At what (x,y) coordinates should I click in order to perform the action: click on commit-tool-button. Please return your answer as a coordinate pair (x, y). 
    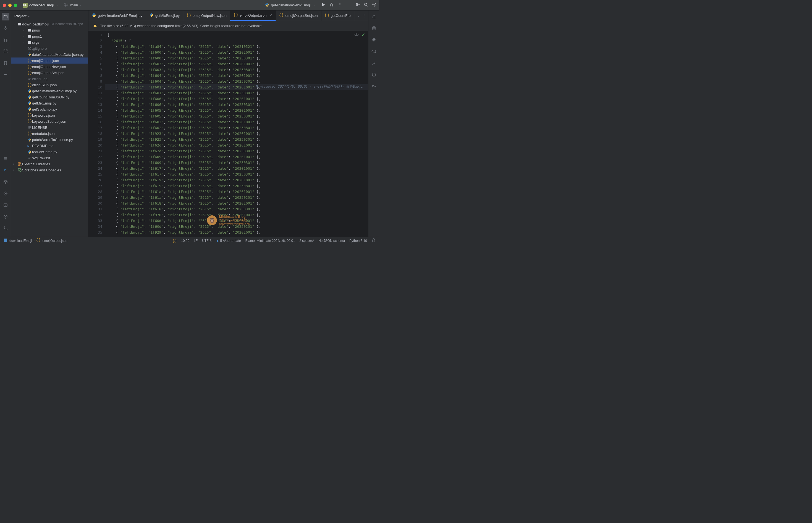
    Looking at the image, I should click on (5, 28).